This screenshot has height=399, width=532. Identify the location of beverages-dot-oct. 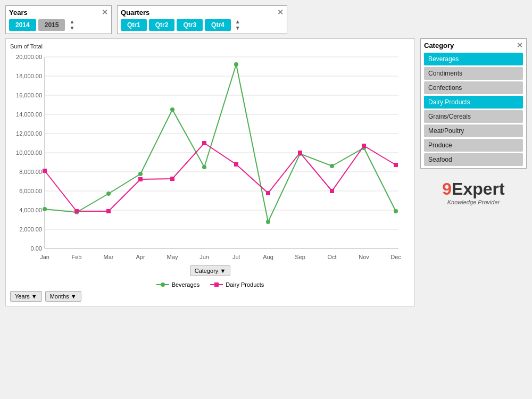
(332, 166).